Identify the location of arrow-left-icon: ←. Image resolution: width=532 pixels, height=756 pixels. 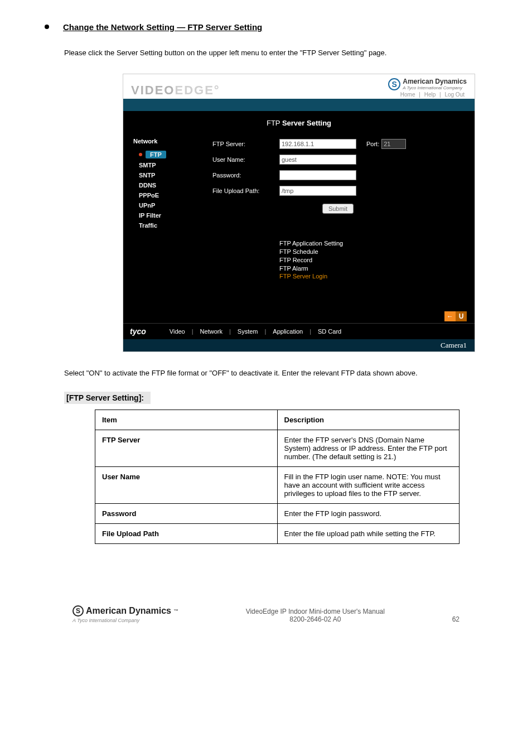
(450, 316).